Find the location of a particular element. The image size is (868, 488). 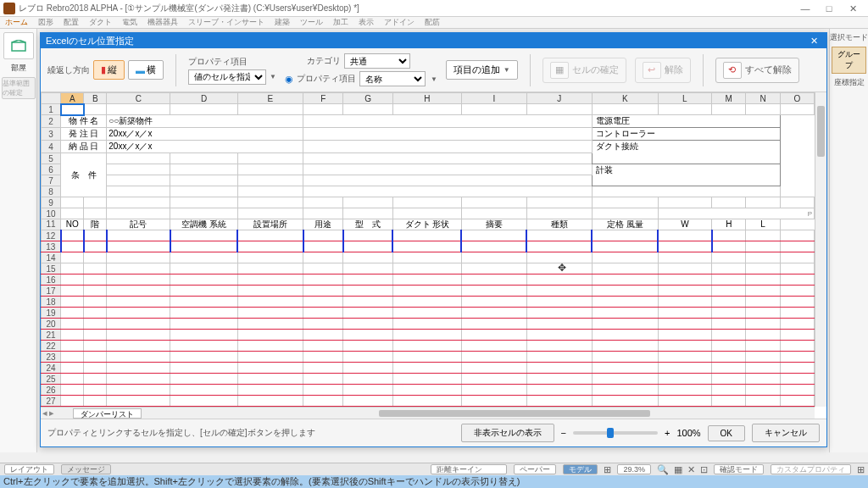

zoom-status: 29.3% is located at coordinates (634, 469).